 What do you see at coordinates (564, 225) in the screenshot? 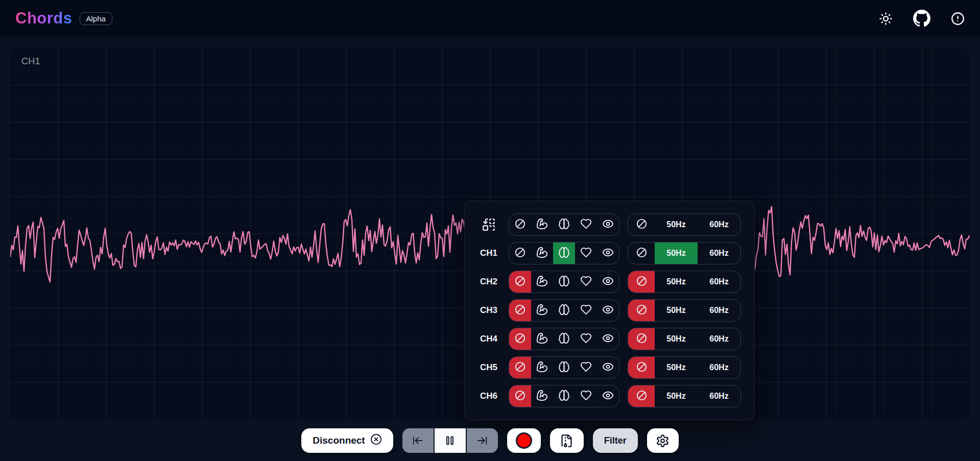
I see `brain-eeg-button-all` at bounding box center [564, 225].